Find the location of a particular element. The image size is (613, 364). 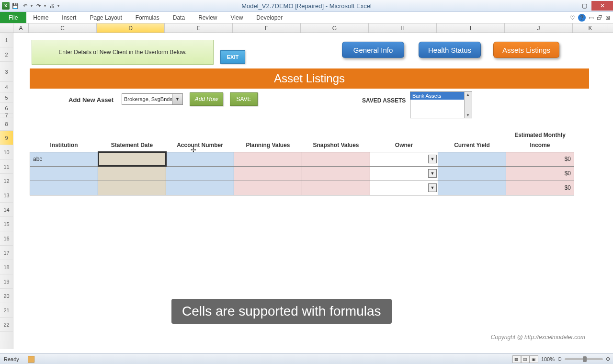

column-header-J: J is located at coordinates (539, 28).